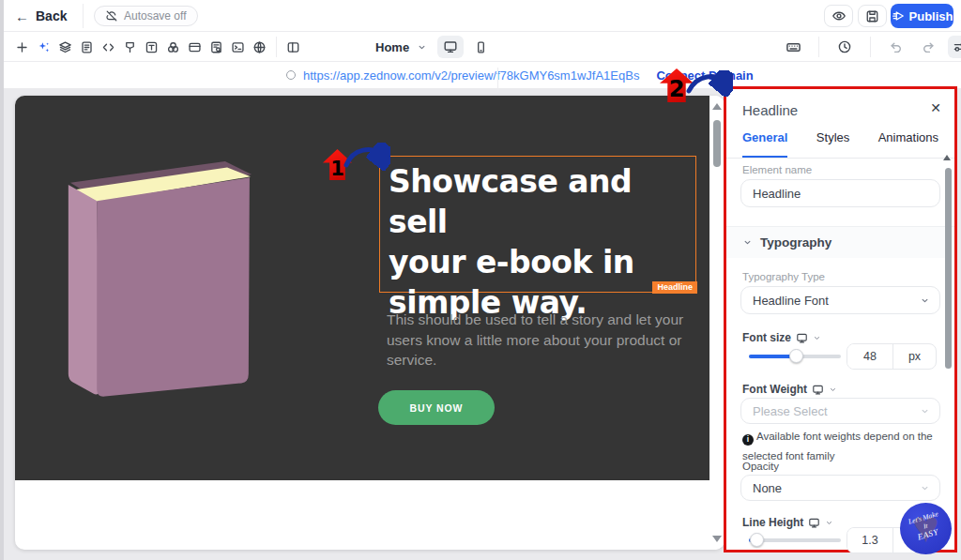 Image resolution: width=961 pixels, height=560 pixels. I want to click on typography-type-label: Typography Type, so click(784, 277).